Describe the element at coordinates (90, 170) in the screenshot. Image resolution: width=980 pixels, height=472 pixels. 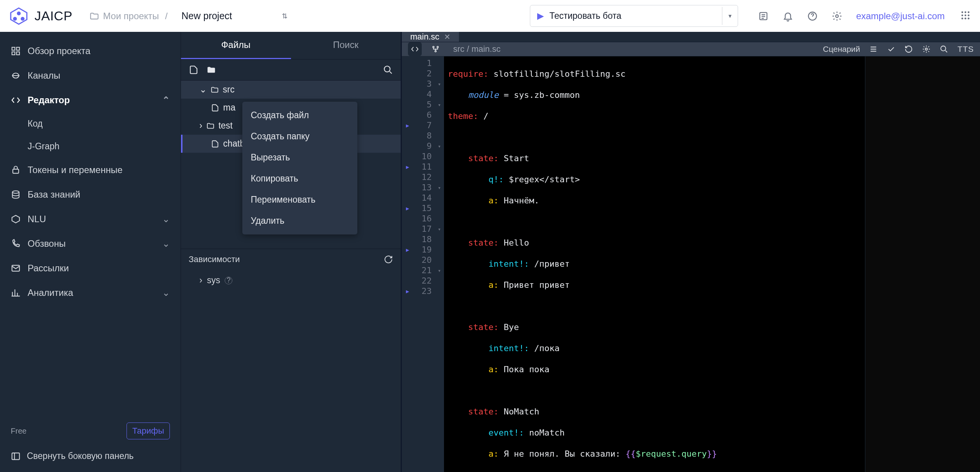
I see `sidebar-item-tokens: Токены и переменные` at that location.